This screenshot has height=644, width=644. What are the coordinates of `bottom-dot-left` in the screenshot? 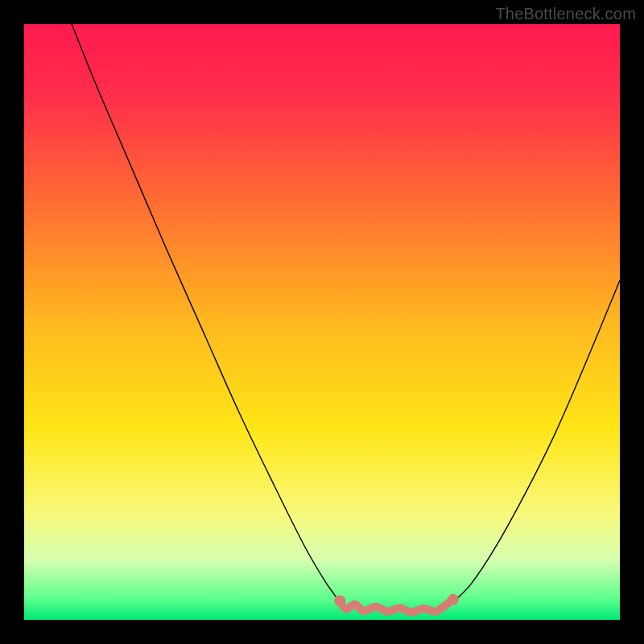 It's located at (340, 601).